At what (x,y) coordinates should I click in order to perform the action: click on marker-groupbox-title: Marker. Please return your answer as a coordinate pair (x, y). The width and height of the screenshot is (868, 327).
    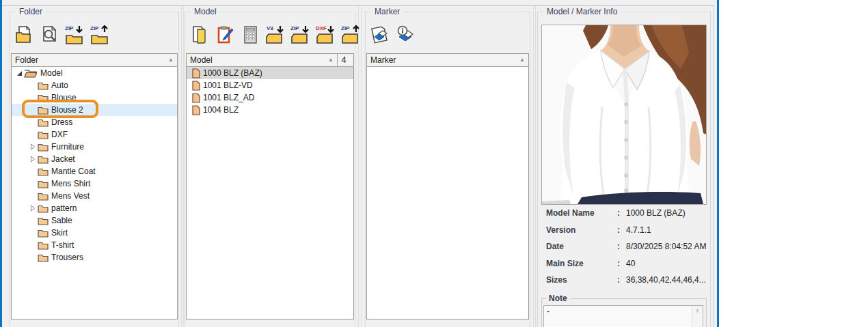
    Looking at the image, I should click on (387, 12).